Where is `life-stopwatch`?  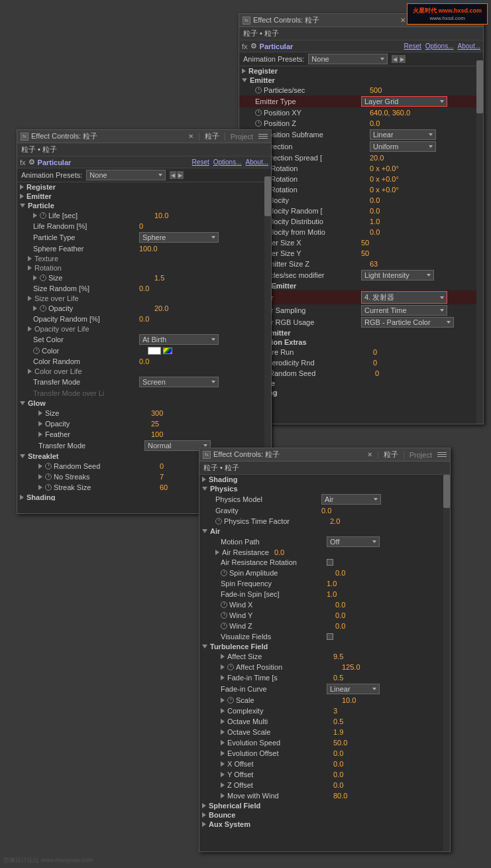 life-stopwatch is located at coordinates (43, 216).